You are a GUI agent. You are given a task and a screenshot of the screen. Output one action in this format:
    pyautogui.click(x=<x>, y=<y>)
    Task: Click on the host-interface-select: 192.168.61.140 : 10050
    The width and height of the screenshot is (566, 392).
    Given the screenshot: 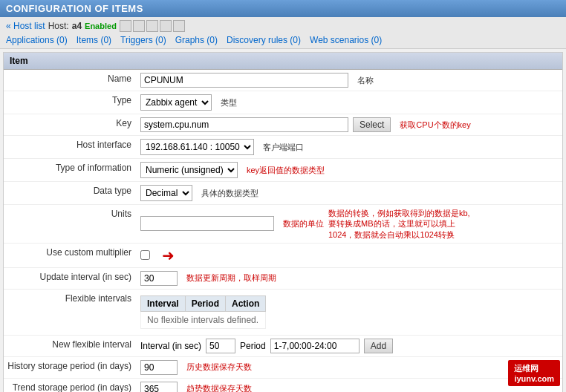 What is the action you would take?
    pyautogui.click(x=198, y=147)
    